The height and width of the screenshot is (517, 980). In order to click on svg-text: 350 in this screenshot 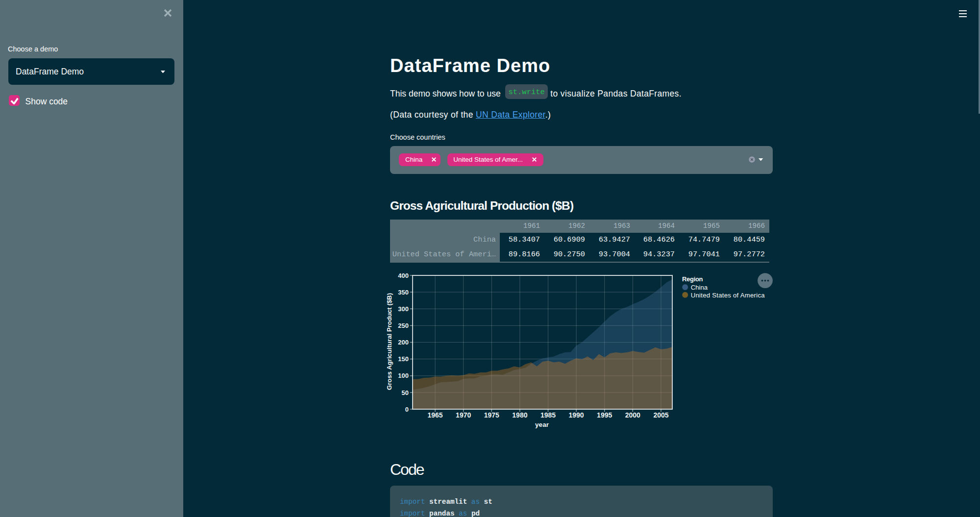, I will do `click(403, 292)`.